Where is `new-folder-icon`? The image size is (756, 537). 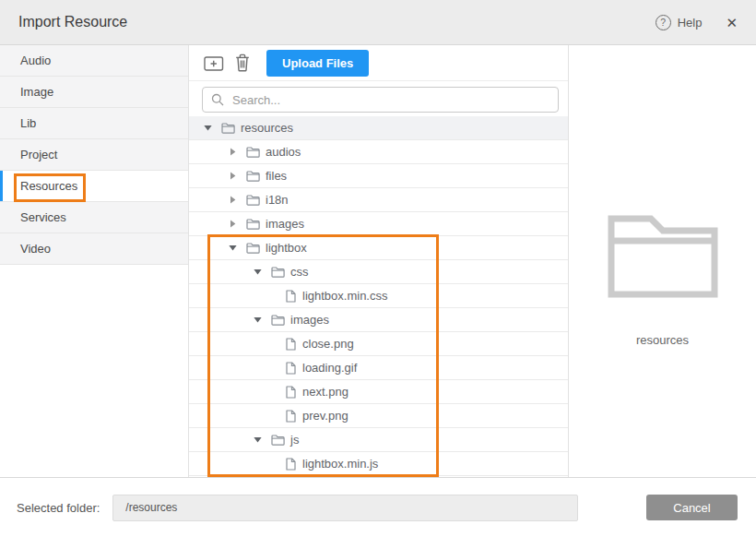 new-folder-icon is located at coordinates (214, 63).